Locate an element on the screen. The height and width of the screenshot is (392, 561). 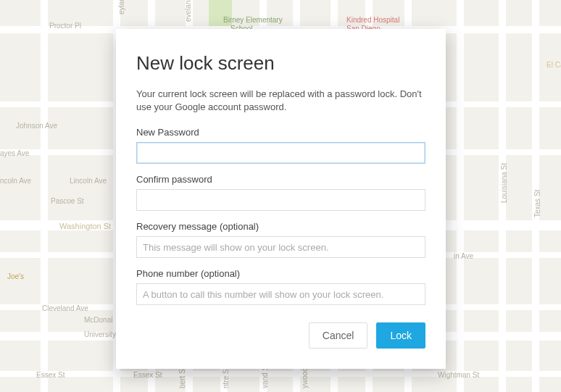
map-label: ayes Ave is located at coordinates (14, 154).